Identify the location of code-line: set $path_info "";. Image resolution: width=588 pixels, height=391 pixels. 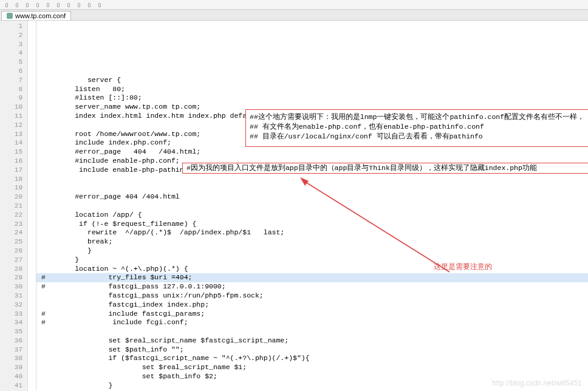
(312, 350).